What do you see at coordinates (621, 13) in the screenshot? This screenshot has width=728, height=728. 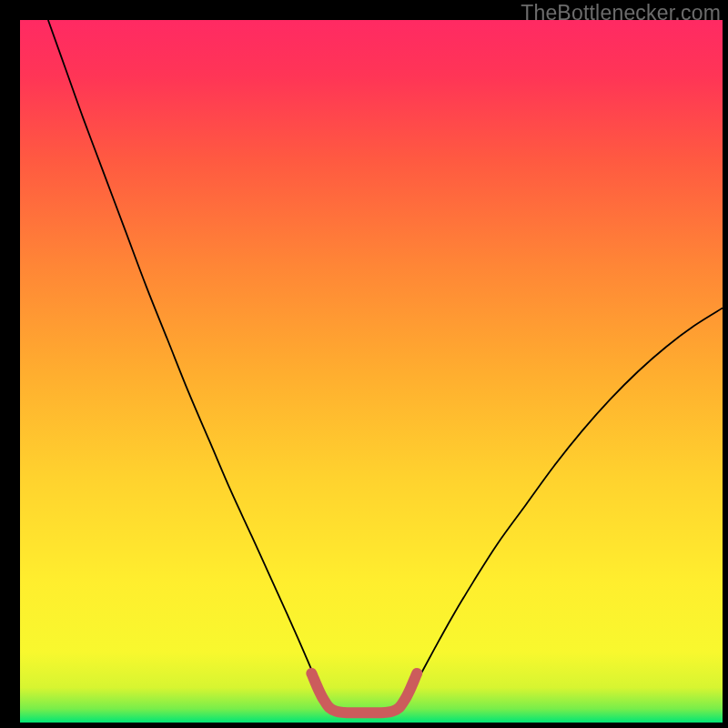 I see `watermark-label: TheBottlenecker.com` at bounding box center [621, 13].